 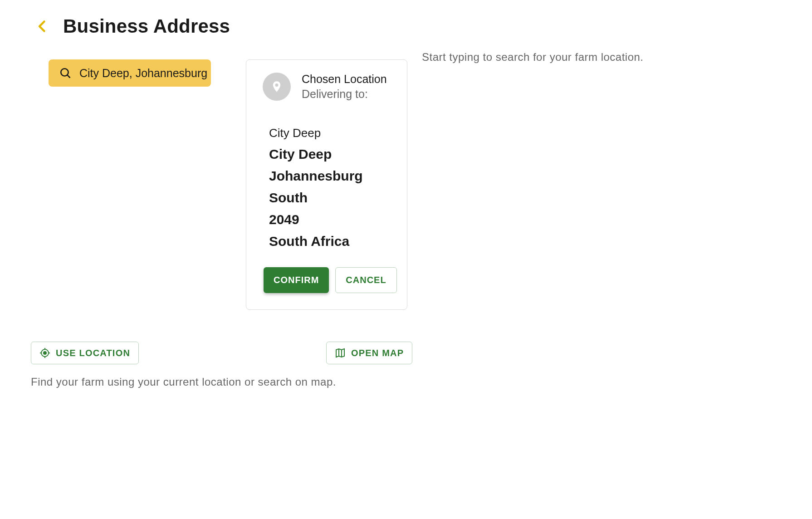 I want to click on page-title: Business Address, so click(x=147, y=26).